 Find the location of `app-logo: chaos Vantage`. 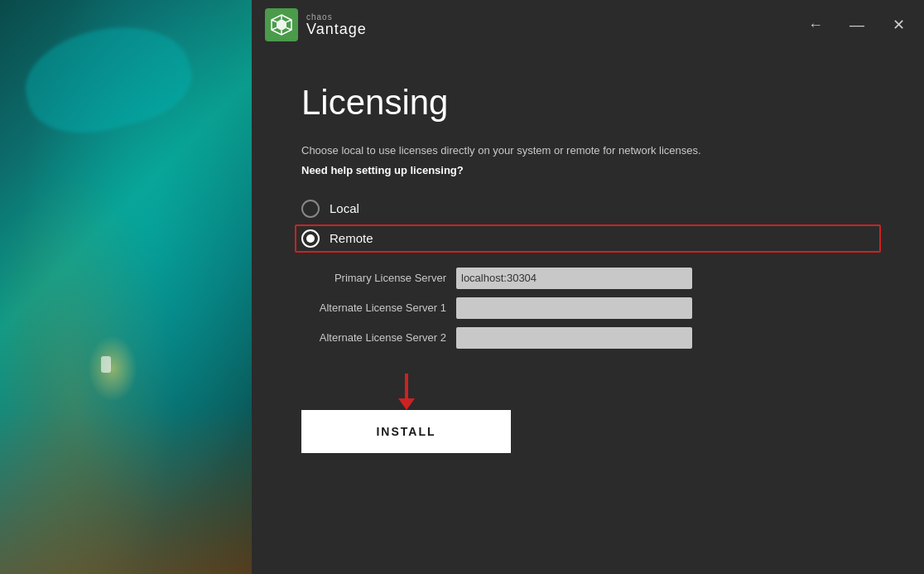

app-logo: chaos Vantage is located at coordinates (316, 25).